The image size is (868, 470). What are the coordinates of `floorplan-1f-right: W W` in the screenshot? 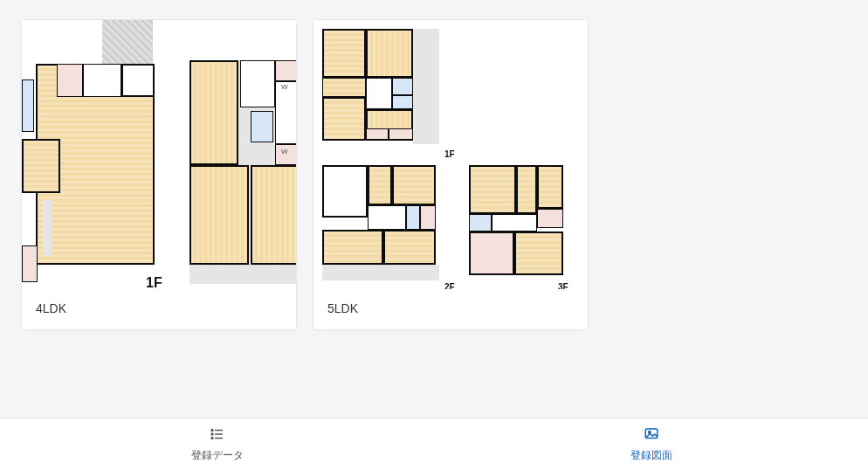 It's located at (243, 172).